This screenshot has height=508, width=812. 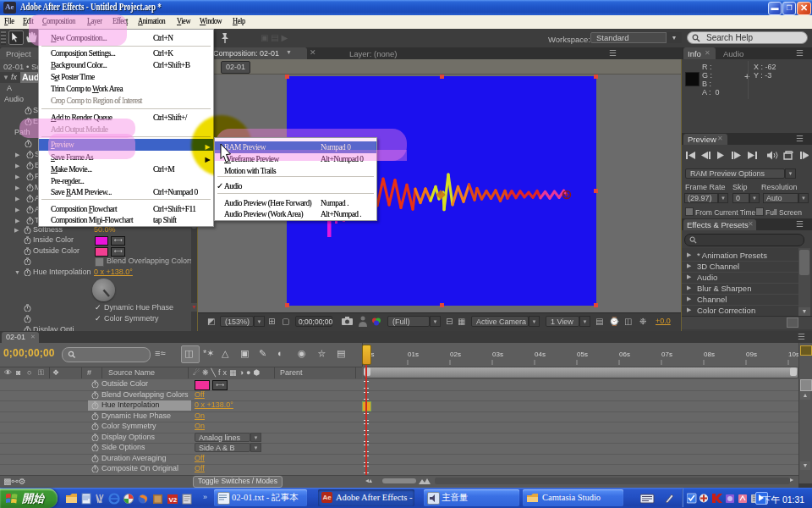 I want to click on svg-text: V2, so click(x=173, y=500).